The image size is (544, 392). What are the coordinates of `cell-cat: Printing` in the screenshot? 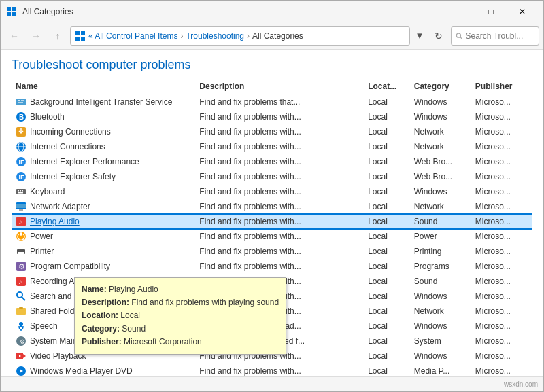 It's located at (441, 251).